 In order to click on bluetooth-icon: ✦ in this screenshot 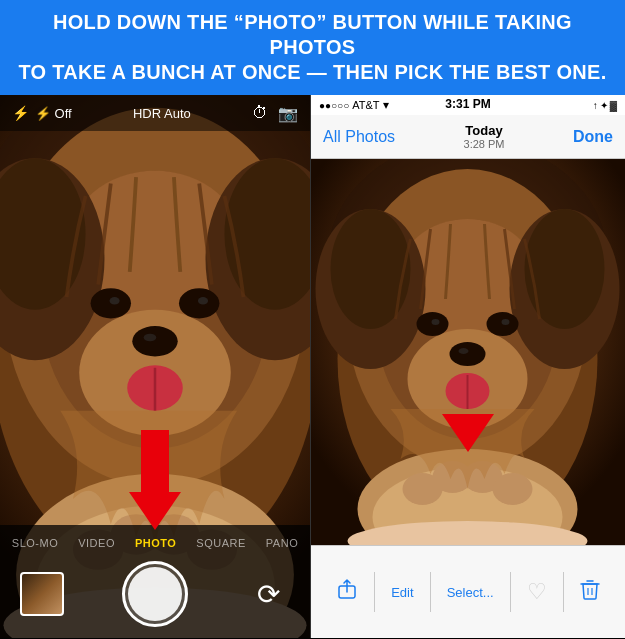, I will do `click(604, 106)`.